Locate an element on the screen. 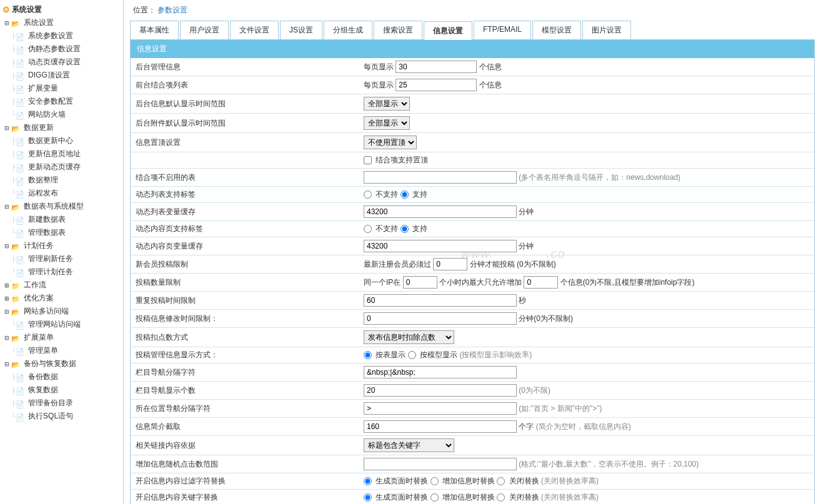 This screenshot has width=821, height=504. tree-item: ├管理刷新任务 is located at coordinates (67, 259).